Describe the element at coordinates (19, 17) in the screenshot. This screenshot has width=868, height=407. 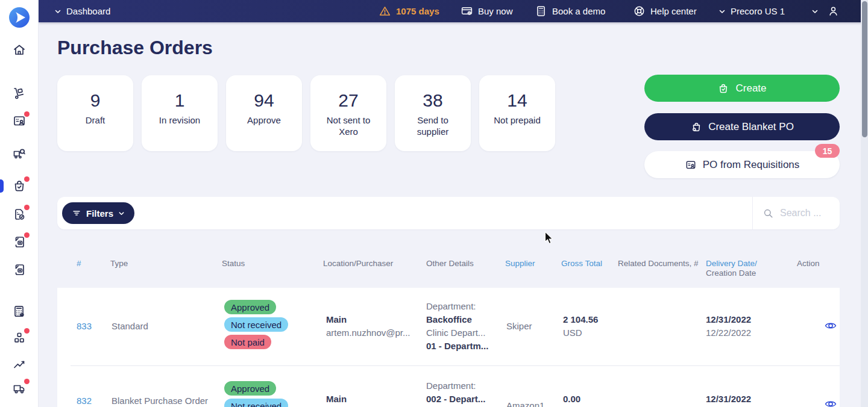
I see `precoro-logo` at that location.